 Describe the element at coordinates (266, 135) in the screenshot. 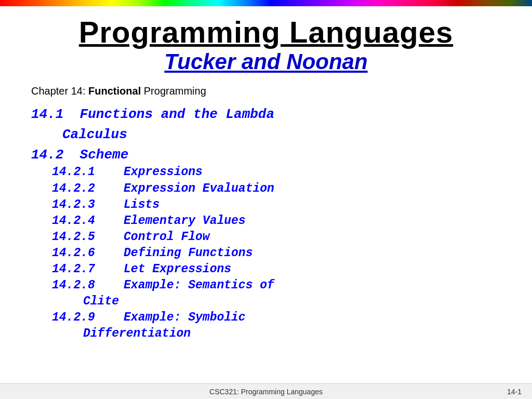

I see `toc-item-14-1-cont: Calculus` at that location.